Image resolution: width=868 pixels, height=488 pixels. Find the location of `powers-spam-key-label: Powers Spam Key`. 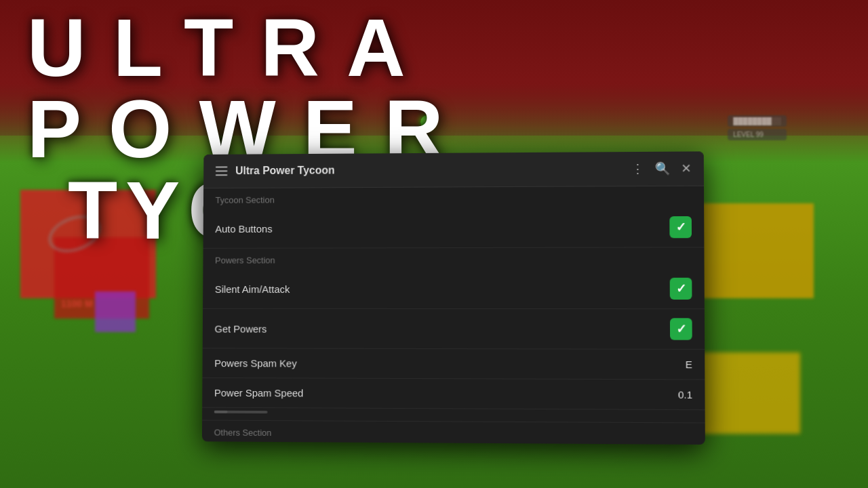

powers-spam-key-label: Powers Spam Key is located at coordinates (256, 363).